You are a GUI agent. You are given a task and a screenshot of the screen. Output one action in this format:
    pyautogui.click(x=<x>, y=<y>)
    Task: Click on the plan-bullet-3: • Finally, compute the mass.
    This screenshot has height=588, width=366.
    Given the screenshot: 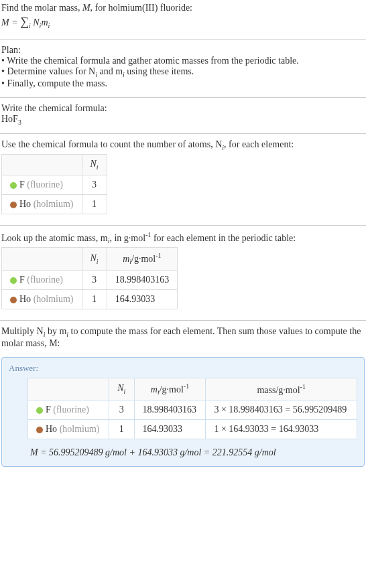 What is the action you would take?
    pyautogui.click(x=183, y=84)
    